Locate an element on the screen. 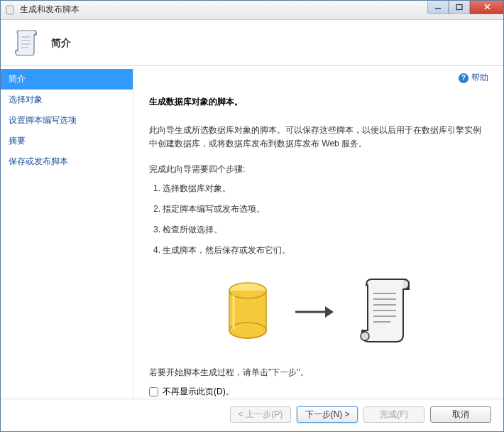 This screenshot has width=504, height=432. wizard-footer: < 上一步(P) 下一步(N) > 完成(F) 取消 is located at coordinates (252, 414).